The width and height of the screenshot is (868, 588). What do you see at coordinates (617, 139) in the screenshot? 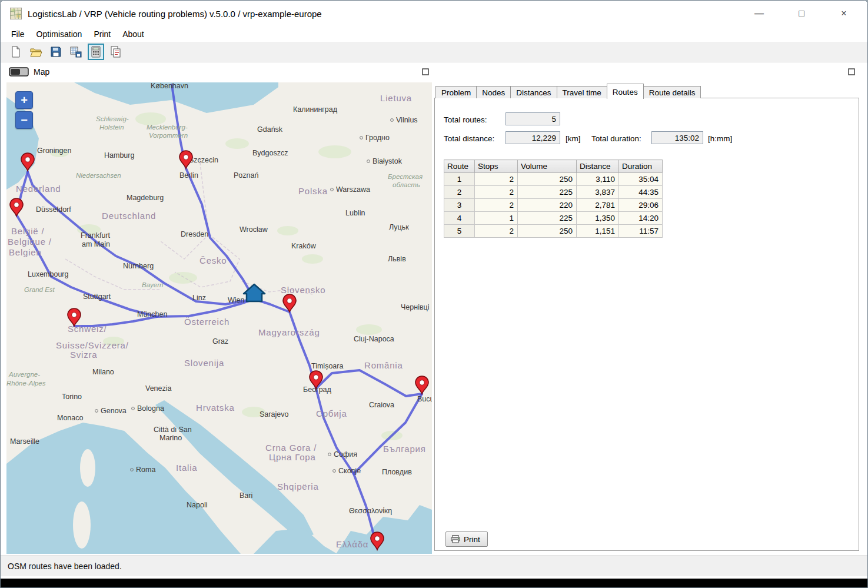
I see `total-duration-label: Total duration:` at bounding box center [617, 139].